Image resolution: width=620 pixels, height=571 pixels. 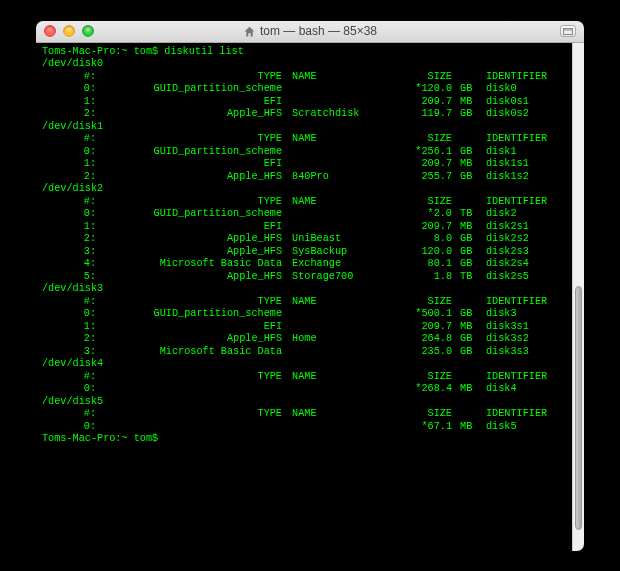 I want to click on vol-size: 80.1, so click(x=420, y=264).